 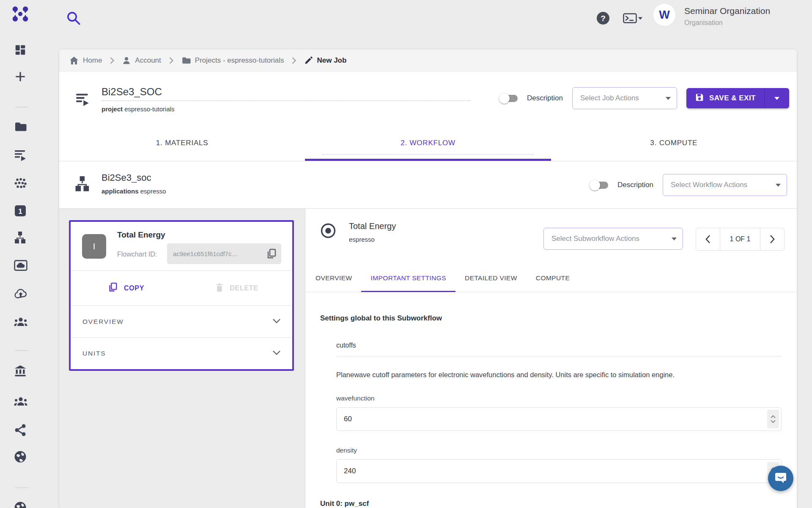 What do you see at coordinates (777, 98) in the screenshot?
I see `save-exit-menu-button` at bounding box center [777, 98].